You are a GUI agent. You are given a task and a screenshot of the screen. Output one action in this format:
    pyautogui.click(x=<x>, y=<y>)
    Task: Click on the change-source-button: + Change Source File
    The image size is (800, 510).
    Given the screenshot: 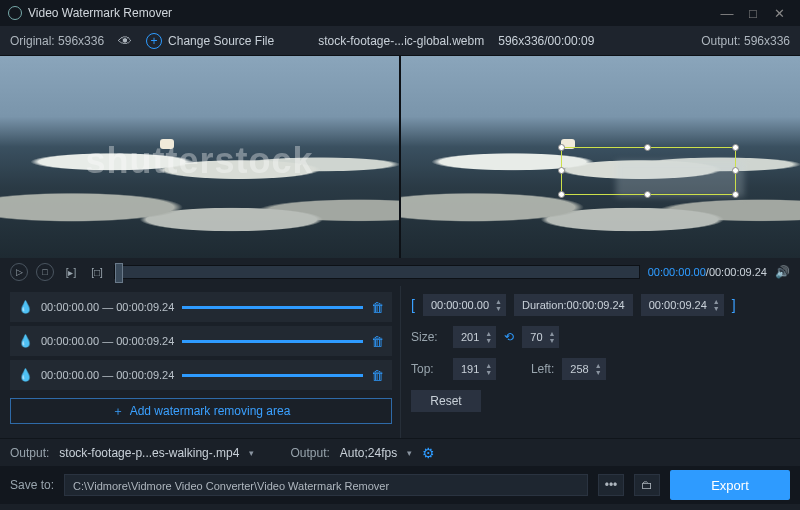 What is the action you would take?
    pyautogui.click(x=210, y=41)
    